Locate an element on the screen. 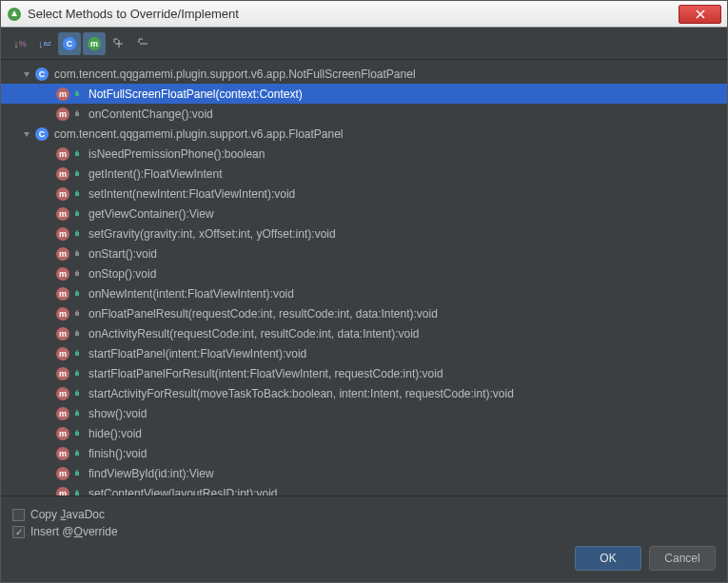 The image size is (728, 583). method-signature: hide():void is located at coordinates (115, 434).